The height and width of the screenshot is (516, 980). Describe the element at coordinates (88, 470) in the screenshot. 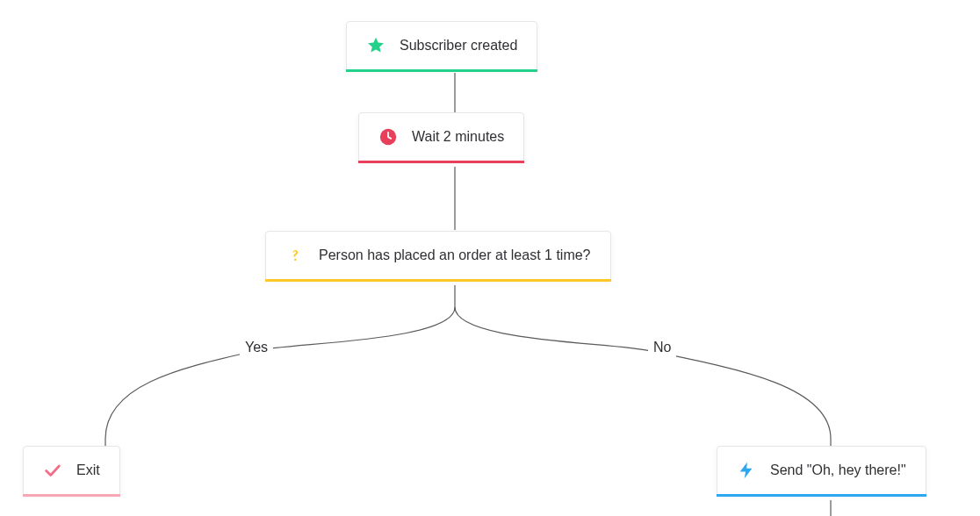

I see `exit-label: Exit` at that location.